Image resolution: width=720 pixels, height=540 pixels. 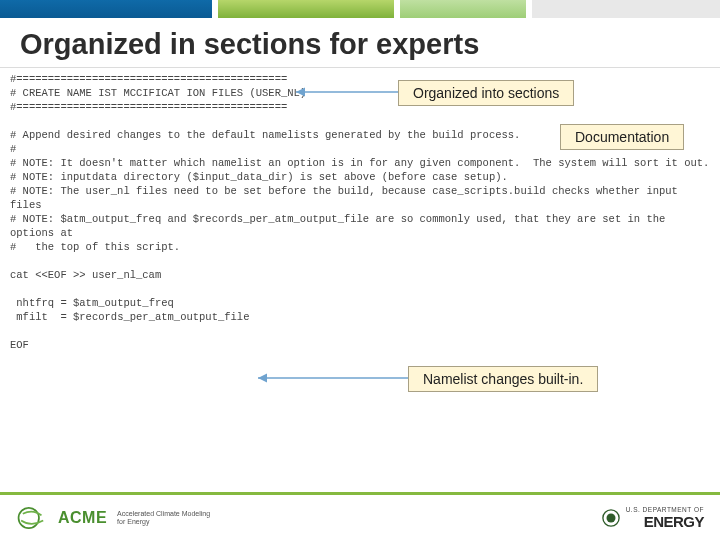 I want to click on doe-logo: U.S. DEPARTMENT OF ENERGY, so click(x=653, y=518).